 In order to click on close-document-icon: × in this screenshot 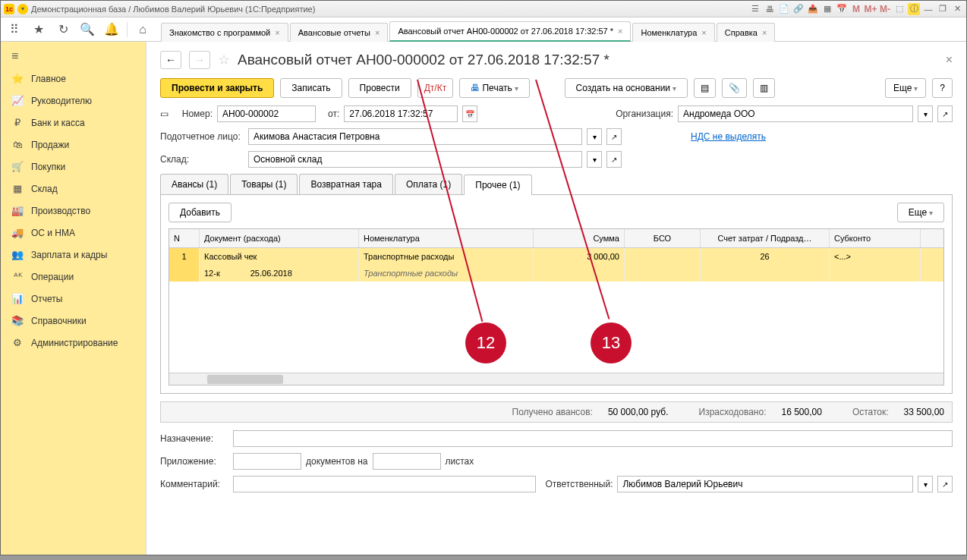, I will do `click(949, 60)`.